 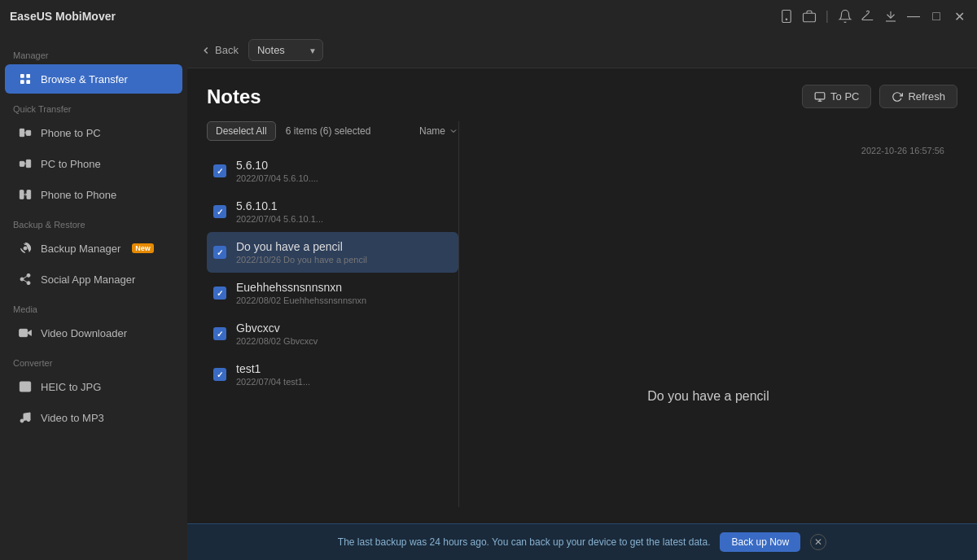 What do you see at coordinates (25, 248) in the screenshot?
I see `backup-icon` at bounding box center [25, 248].